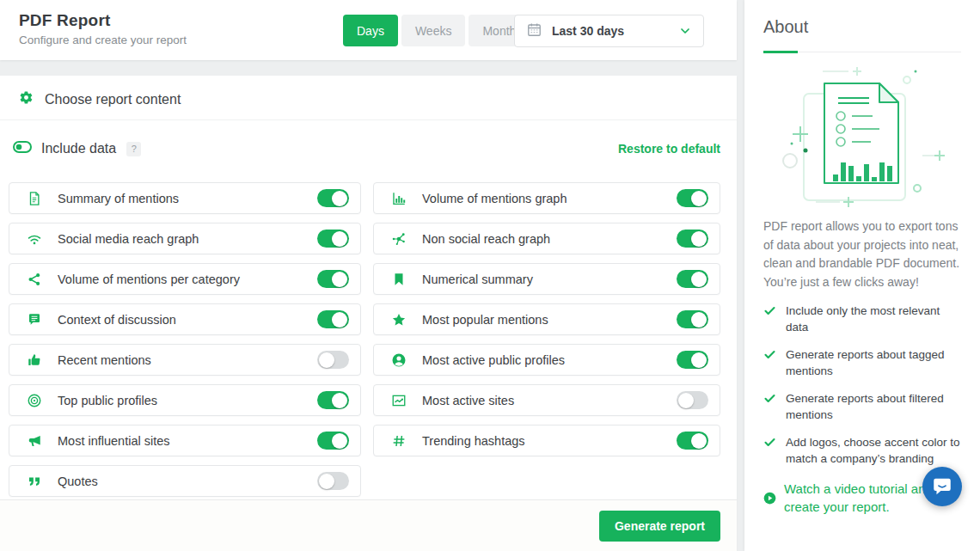 The image size is (980, 551). Describe the element at coordinates (34, 441) in the screenshot. I see `megaphone-icon` at that location.